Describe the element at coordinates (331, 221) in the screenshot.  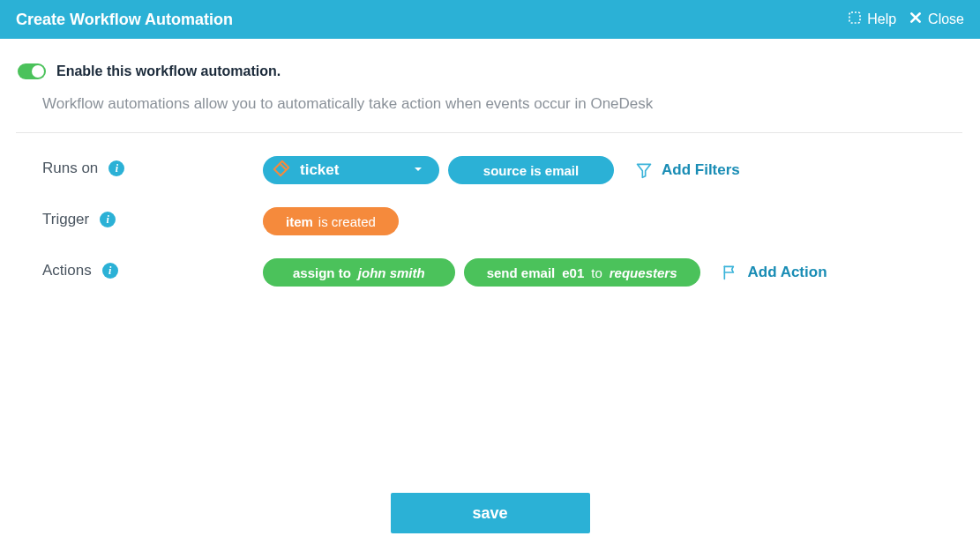
I see `trigger-content: item is created` at that location.